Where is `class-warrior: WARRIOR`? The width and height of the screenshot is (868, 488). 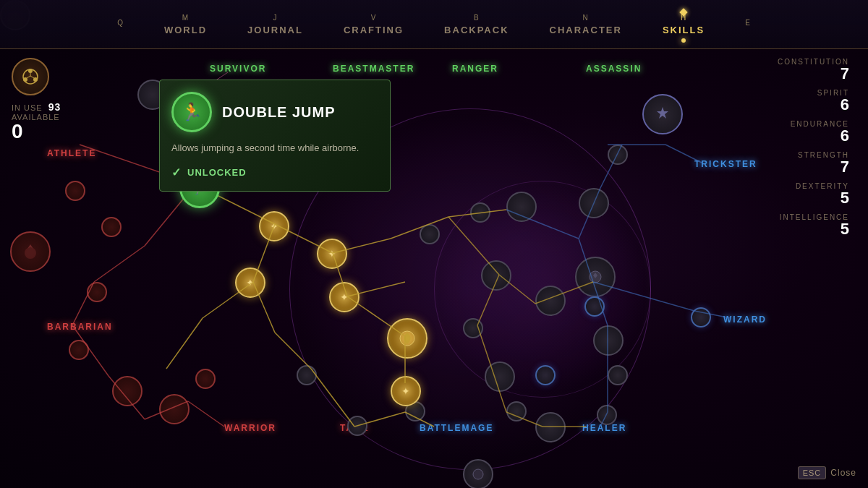
class-warrior: WARRIOR is located at coordinates (250, 428).